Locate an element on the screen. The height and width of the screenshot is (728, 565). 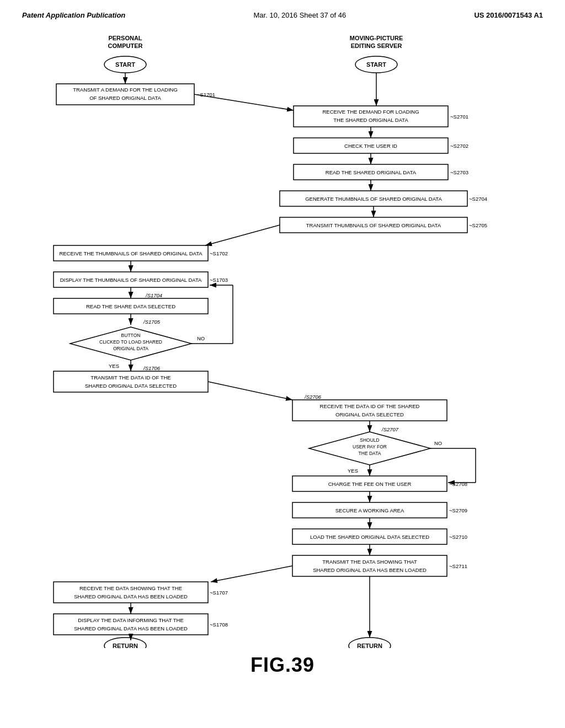
text-s2708: CHARGE THE FEE ON THE USER is located at coordinates (370, 484).